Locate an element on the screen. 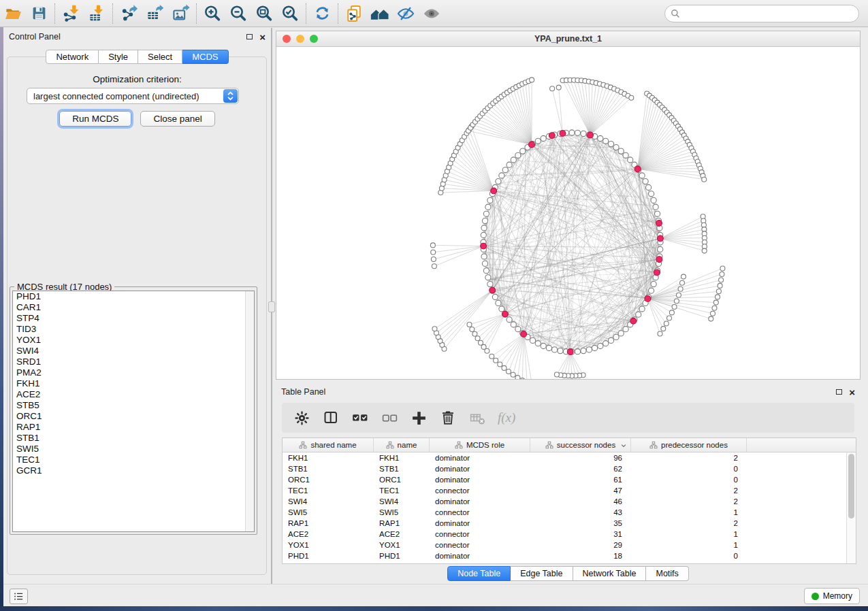 This screenshot has height=611, width=868. close-panel-icon: × is located at coordinates (852, 392).